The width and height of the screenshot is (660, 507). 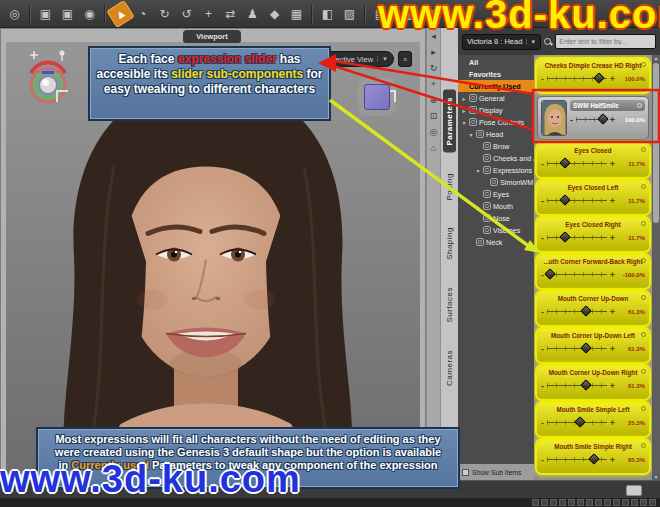 What do you see at coordinates (405, 59) in the screenshot?
I see `viewport-options-button: ≡` at bounding box center [405, 59].